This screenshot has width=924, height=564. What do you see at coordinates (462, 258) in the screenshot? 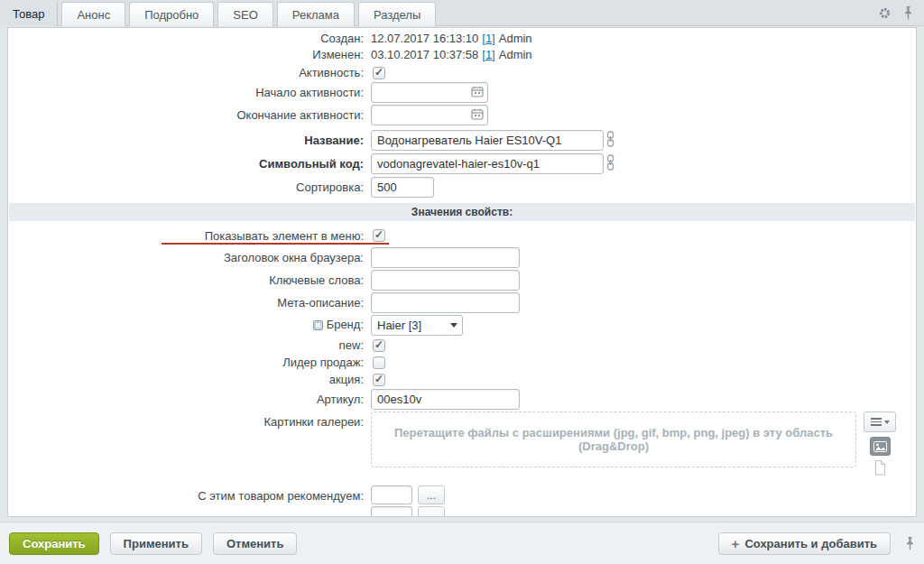
I see `row-browser-title: Заголовок окна браузера:` at bounding box center [462, 258].